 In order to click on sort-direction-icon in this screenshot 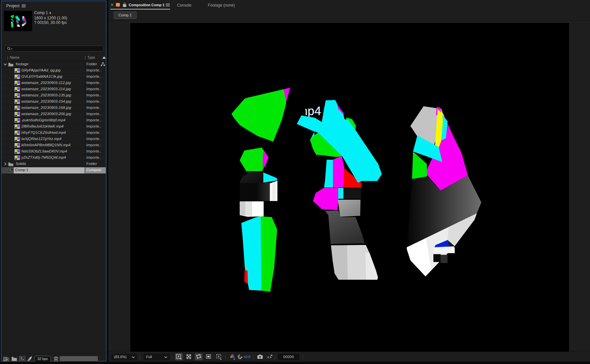, I will do `click(104, 58)`.